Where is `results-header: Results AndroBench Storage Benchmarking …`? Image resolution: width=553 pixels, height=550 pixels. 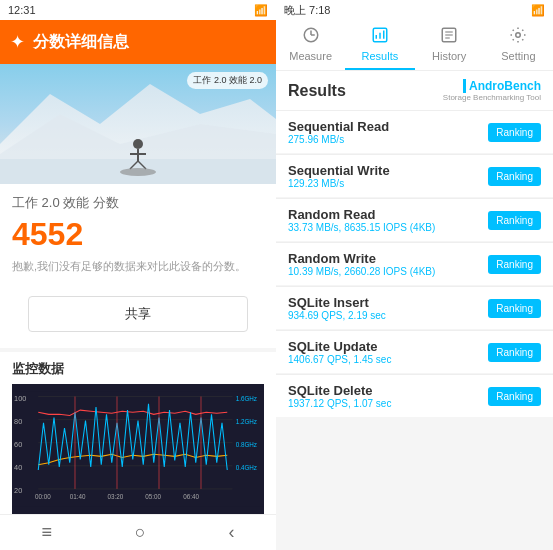 results-header: Results AndroBench Storage Benchmarking … is located at coordinates (414, 91).